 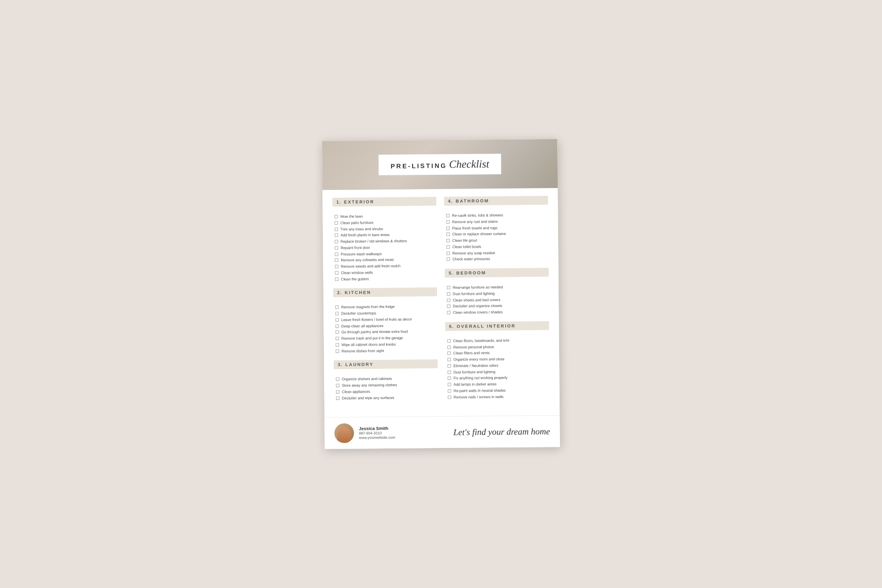 I want to click on list-item: Re-paint walls in neutral shades, so click(x=498, y=391).